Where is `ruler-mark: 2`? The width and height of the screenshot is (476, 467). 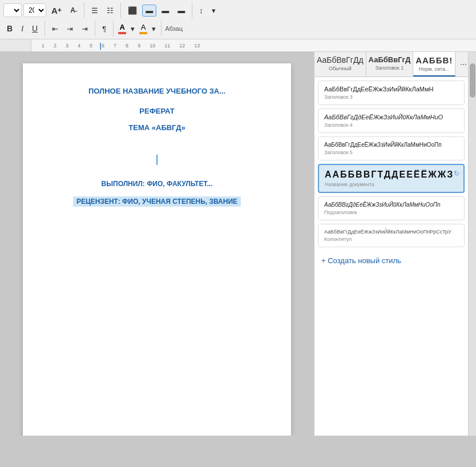
ruler-mark: 2 is located at coordinates (55, 46).